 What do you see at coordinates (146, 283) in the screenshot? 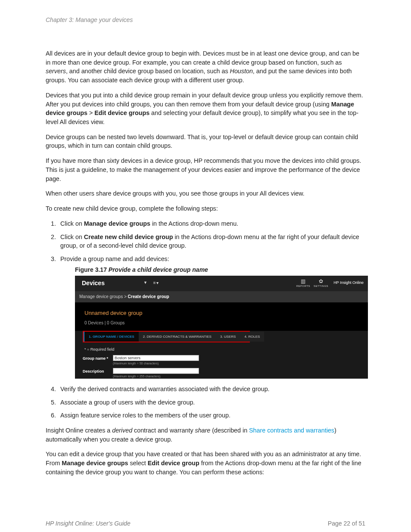
I see `dropdown-caret-icon: ▼` at bounding box center [146, 283].